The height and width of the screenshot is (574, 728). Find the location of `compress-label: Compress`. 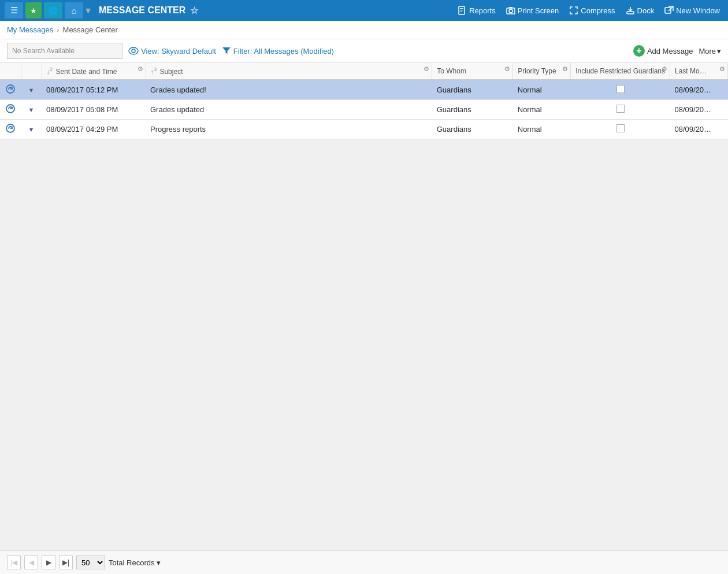

compress-label: Compress is located at coordinates (597, 10).